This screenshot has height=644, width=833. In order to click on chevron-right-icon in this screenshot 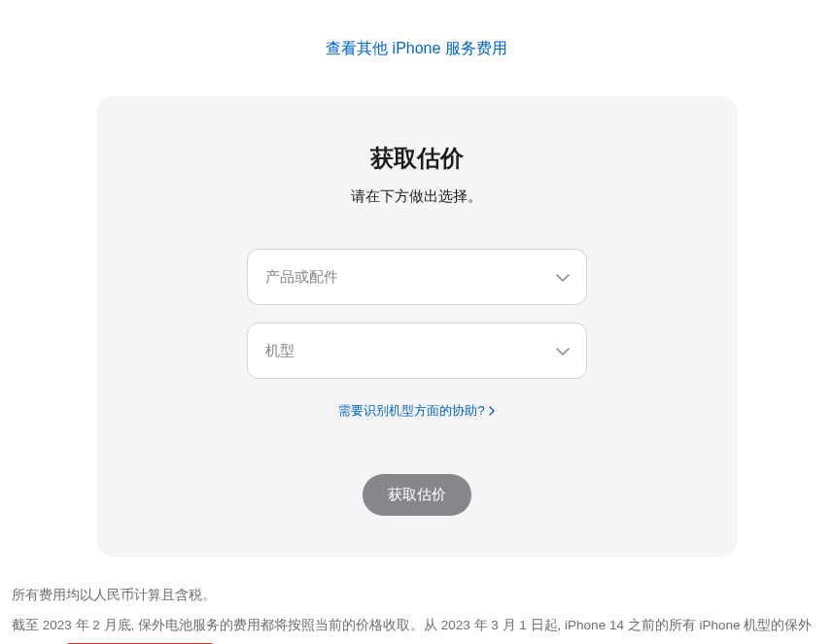, I will do `click(492, 412)`.